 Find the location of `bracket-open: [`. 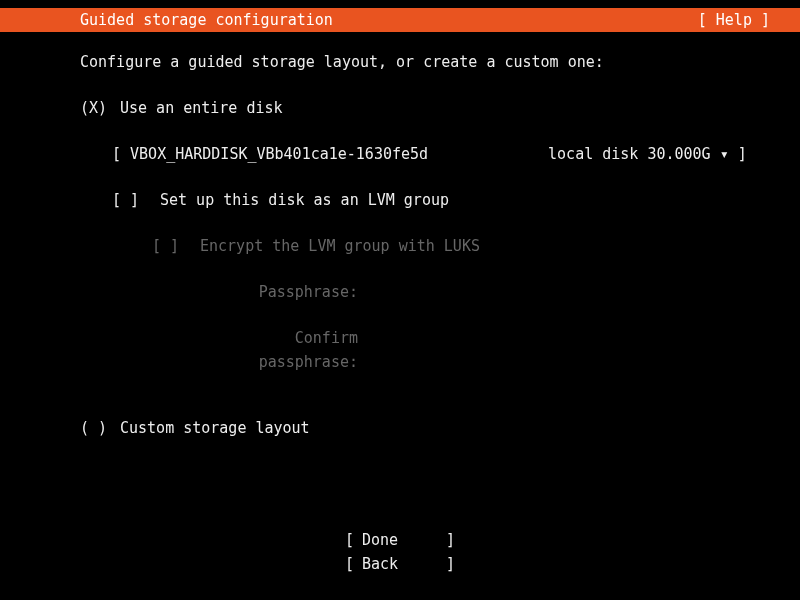

bracket-open: [ is located at coordinates (116, 154).